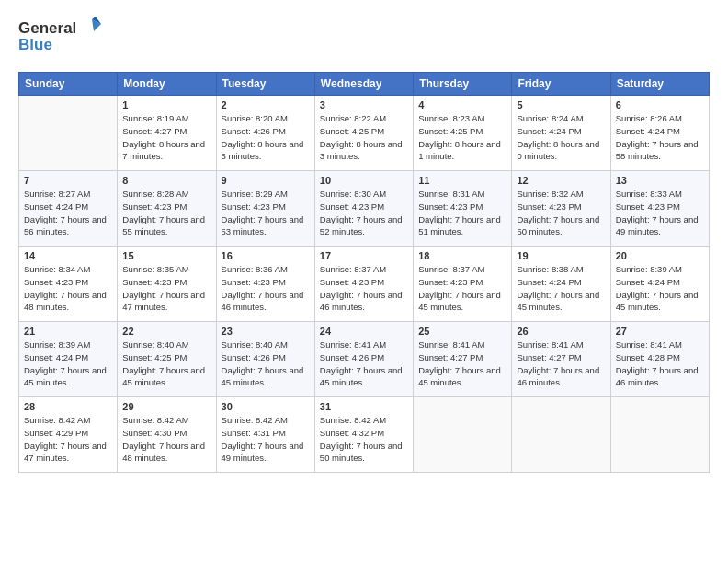  I want to click on day-number: 25, so click(462, 331).